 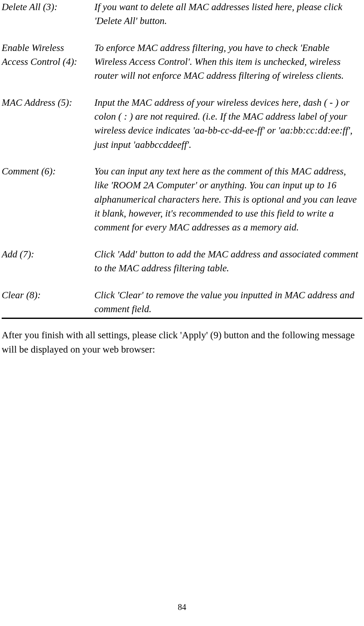 I want to click on definition-description: To enforce MAC address filtering, you ha…, so click(x=228, y=62).